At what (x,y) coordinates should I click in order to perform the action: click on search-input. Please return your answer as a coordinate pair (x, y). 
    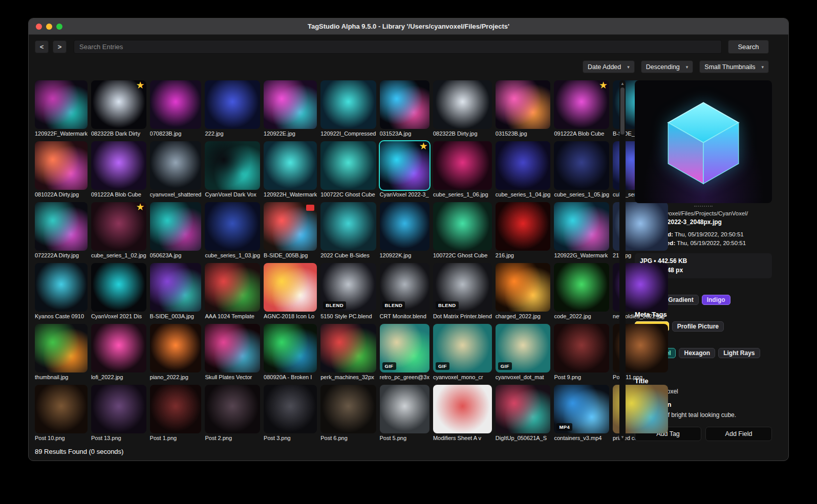
    Looking at the image, I should click on (398, 47).